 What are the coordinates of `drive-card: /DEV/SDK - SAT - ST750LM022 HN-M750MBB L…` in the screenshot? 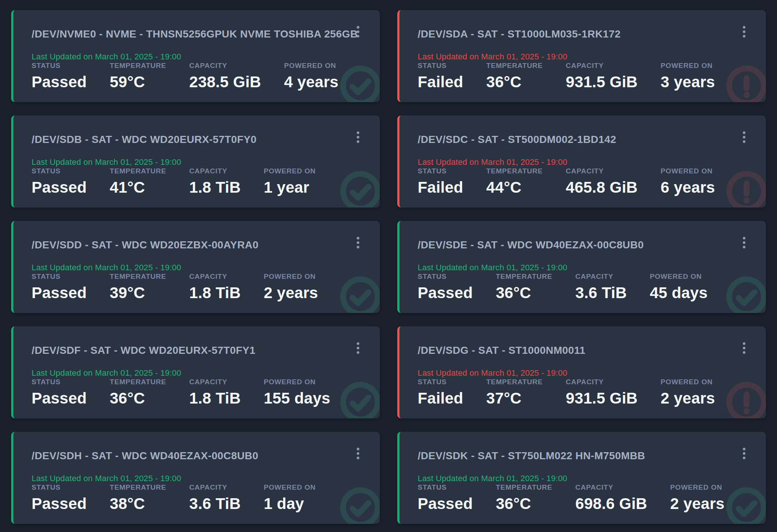 It's located at (582, 478).